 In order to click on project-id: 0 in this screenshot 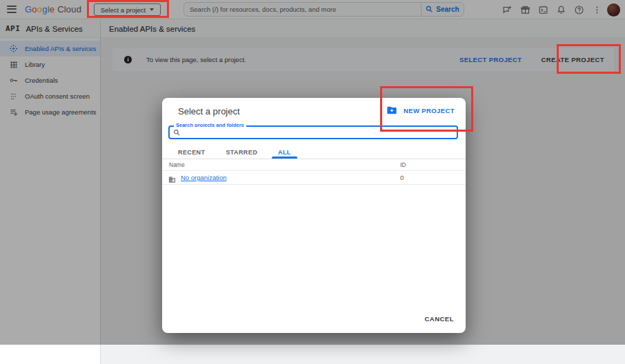, I will do `click(401, 178)`.